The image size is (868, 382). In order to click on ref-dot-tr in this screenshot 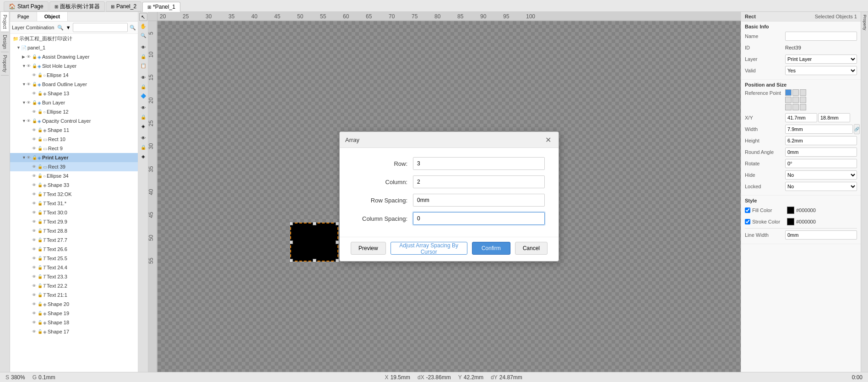, I will do `click(803, 93)`.